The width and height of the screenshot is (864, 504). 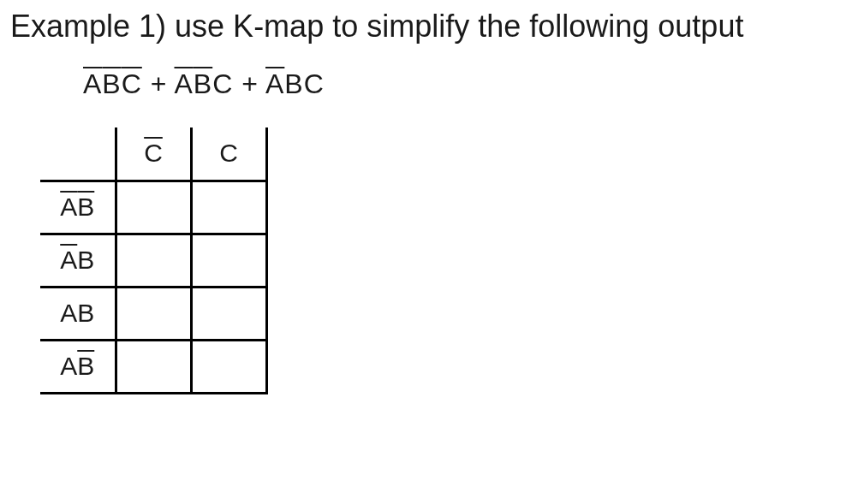 I want to click on kmap-row1-label: AB, so click(x=78, y=260).